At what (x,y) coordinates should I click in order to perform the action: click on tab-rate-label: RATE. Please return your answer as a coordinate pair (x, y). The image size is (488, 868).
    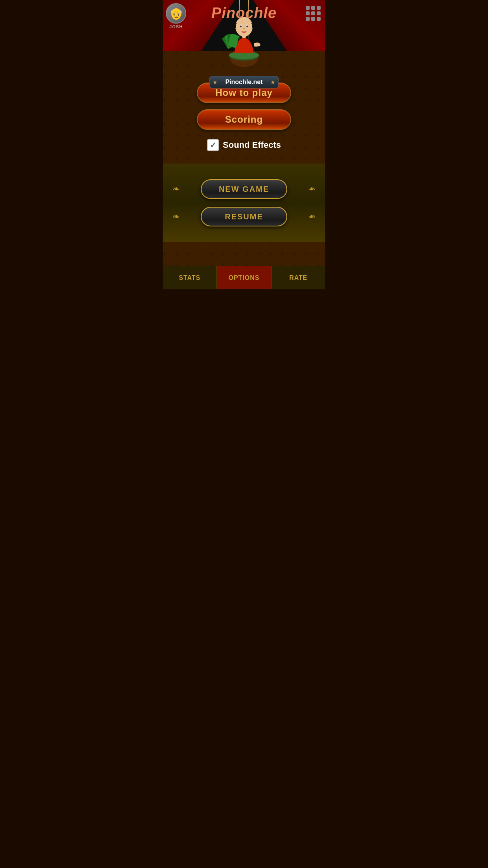
    Looking at the image, I should click on (298, 278).